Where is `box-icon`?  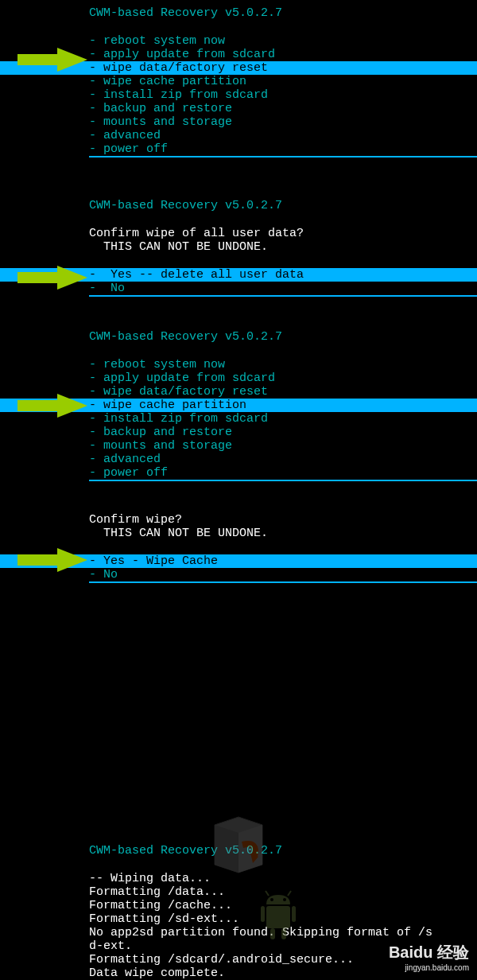 box-icon is located at coordinates (238, 846).